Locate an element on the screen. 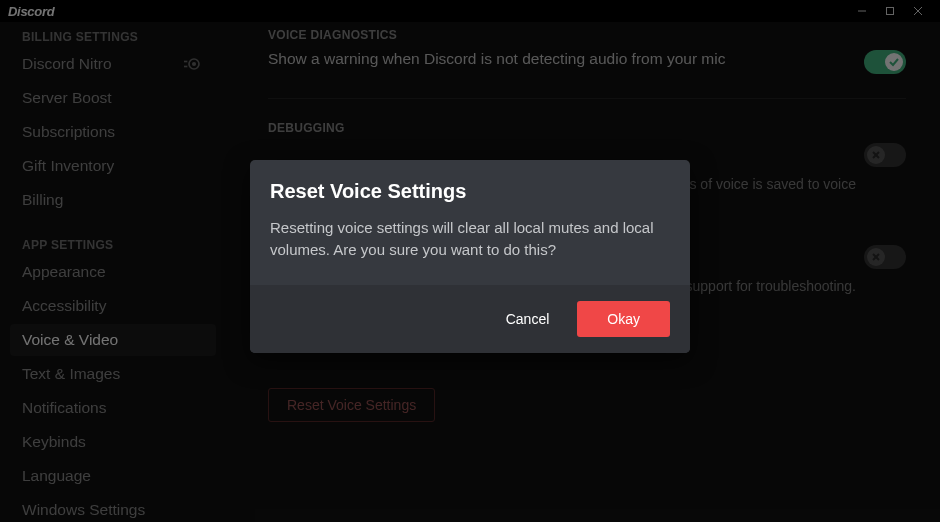 The width and height of the screenshot is (940, 522). cancel-button: Cancel is located at coordinates (528, 319).